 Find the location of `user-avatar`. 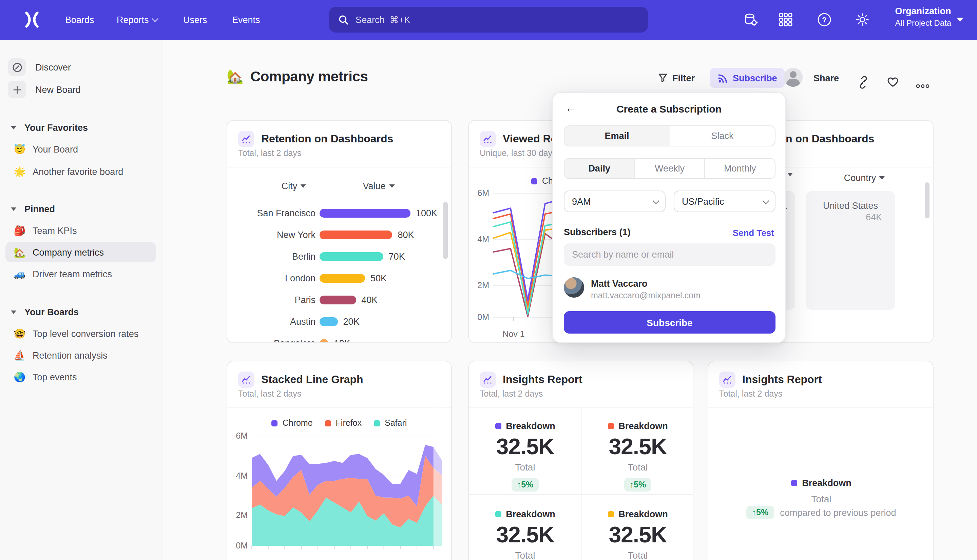

user-avatar is located at coordinates (793, 77).